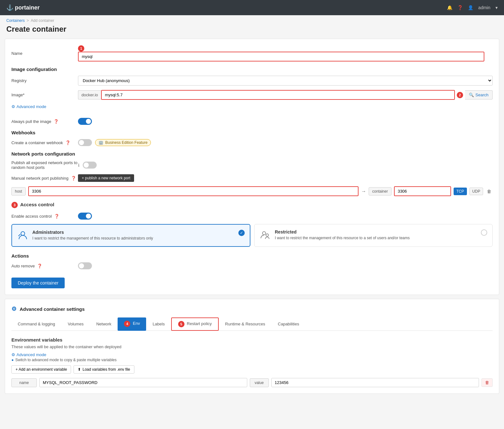  What do you see at coordinates (252, 309) in the screenshot?
I see `advanced-settings-header: ⚙ Advanced container settings` at bounding box center [252, 309].